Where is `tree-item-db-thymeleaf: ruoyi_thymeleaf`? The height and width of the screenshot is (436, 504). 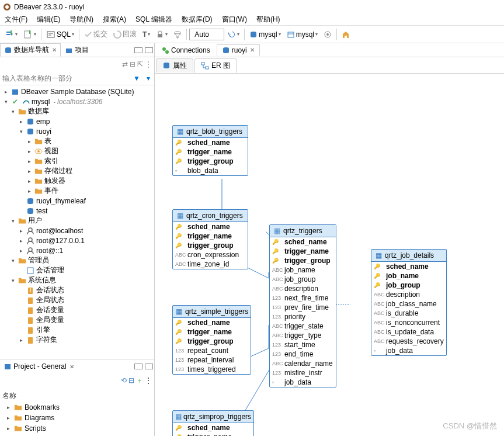 tree-item-db-thymeleaf: ruoyi_thymeleaf is located at coordinates (77, 201).